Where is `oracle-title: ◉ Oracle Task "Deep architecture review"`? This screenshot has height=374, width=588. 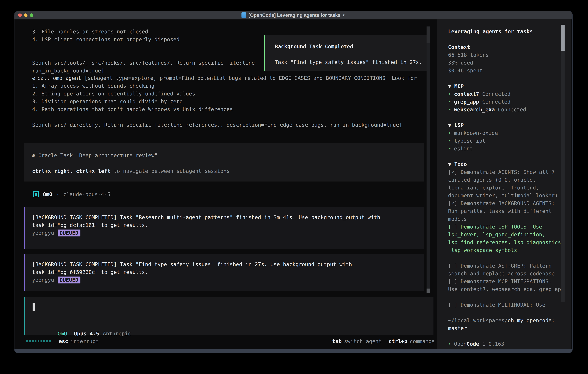 oracle-title: ◉ Oracle Task "Deep architecture review" is located at coordinates (228, 156).